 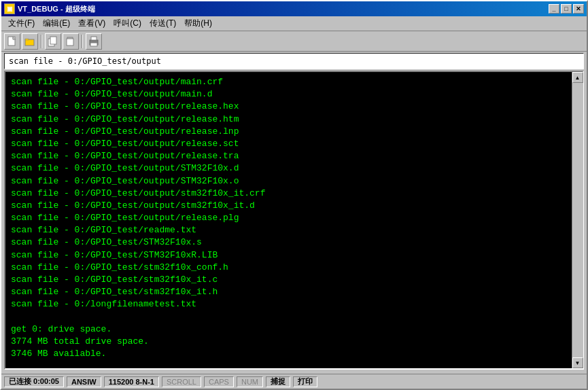 What do you see at coordinates (578, 77) in the screenshot?
I see `scroll-up: ▲` at bounding box center [578, 77].